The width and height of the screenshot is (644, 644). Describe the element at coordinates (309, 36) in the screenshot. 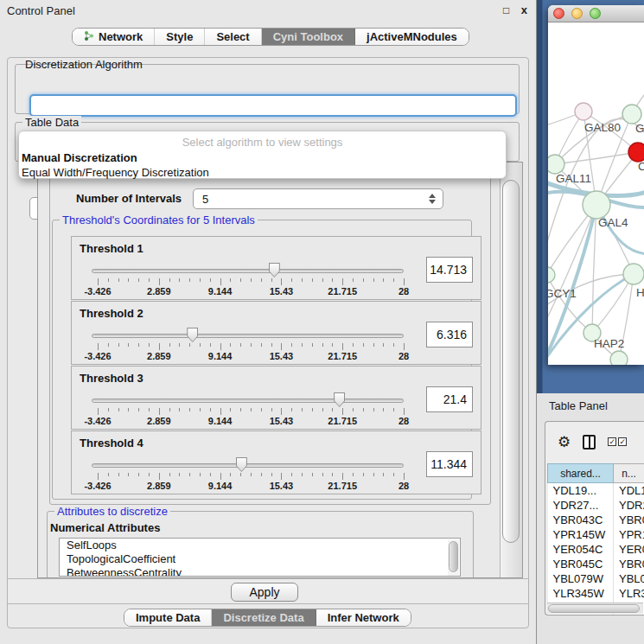

I see `tab-cyni-toolbox: Cyni Toolbox` at that location.